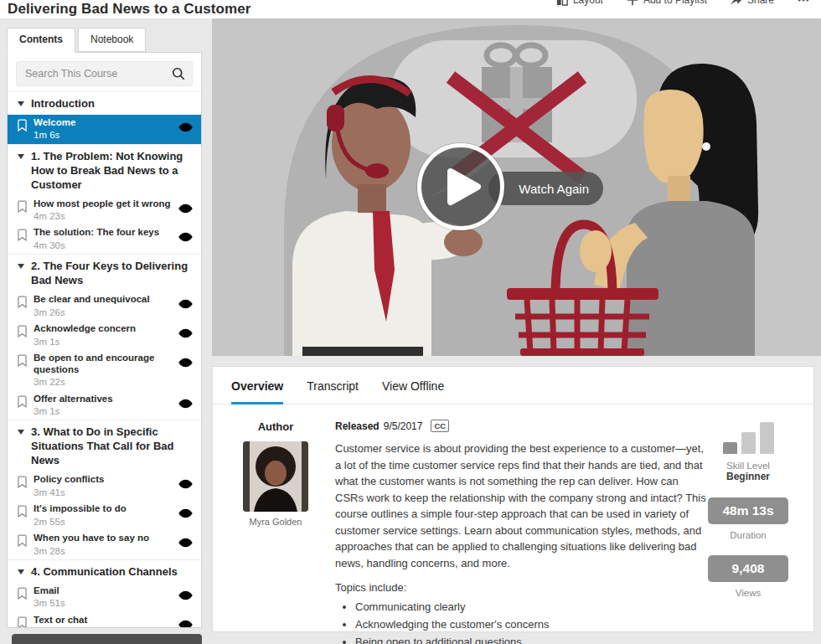 The image size is (821, 644). I want to click on watch-again-label: Watch Again, so click(554, 189).